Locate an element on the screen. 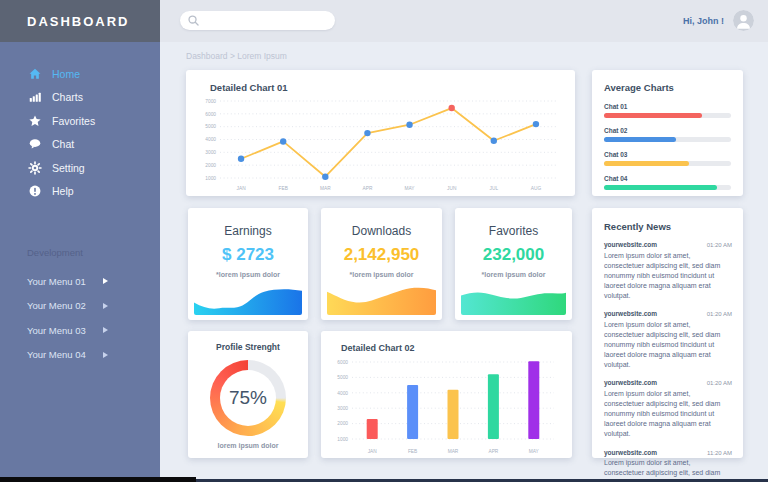 The width and height of the screenshot is (768, 482). svg-text: AUG is located at coordinates (536, 188).